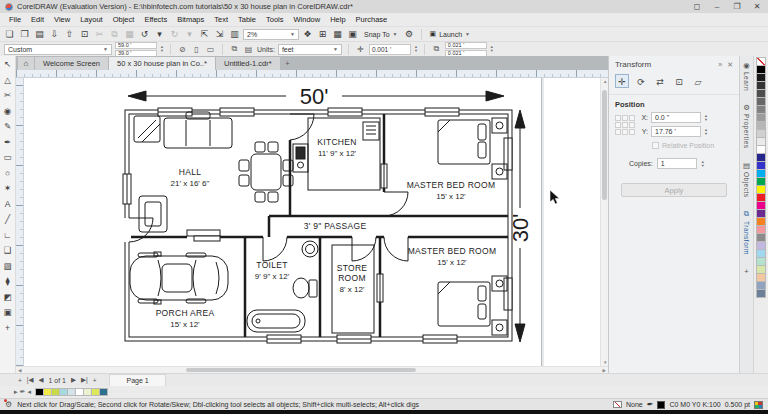 The width and height of the screenshot is (768, 414). What do you see at coordinates (703, 164) in the screenshot?
I see `copies-spinner: ▲▼` at bounding box center [703, 164].